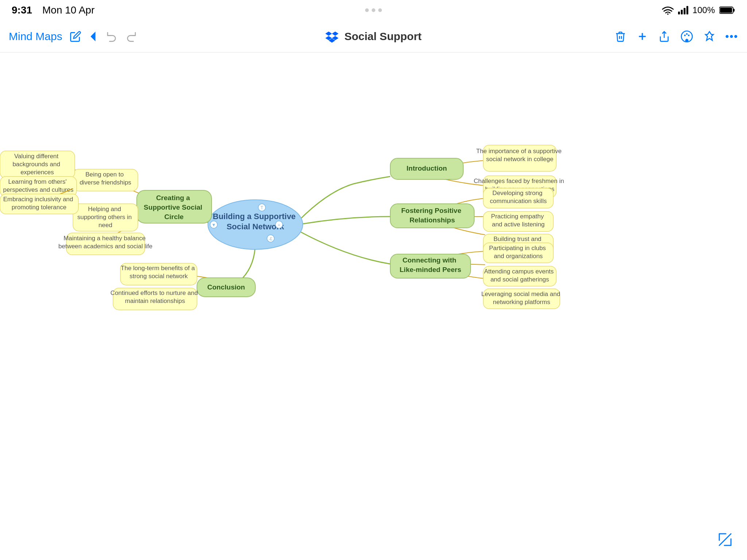 The image size is (747, 560). I want to click on toolbar: Mind Maps Social Support, so click(374, 36).